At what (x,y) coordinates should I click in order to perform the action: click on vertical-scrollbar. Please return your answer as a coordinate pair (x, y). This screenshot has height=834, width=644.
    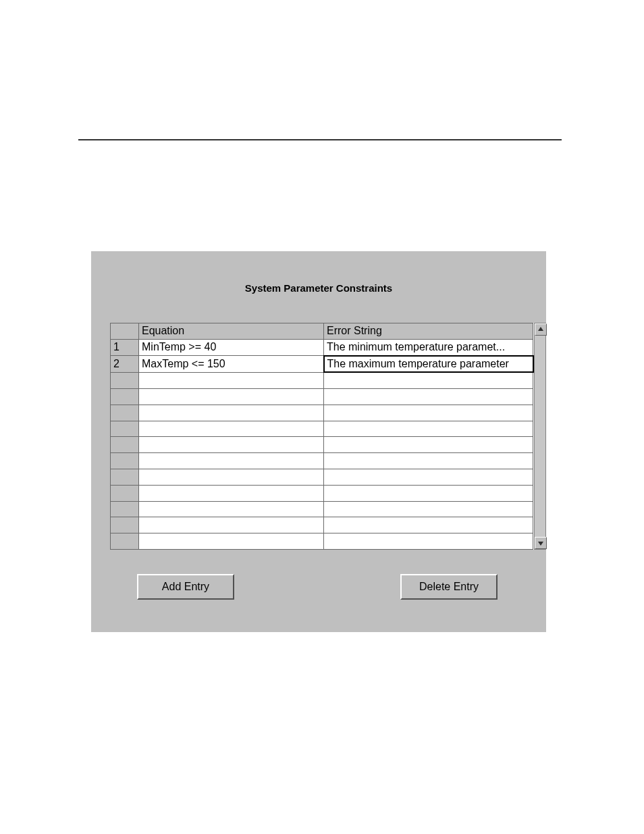
    Looking at the image, I should click on (540, 436).